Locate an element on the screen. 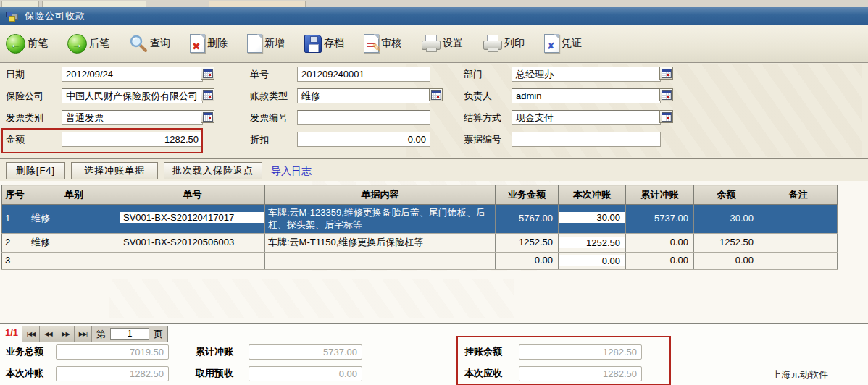 Image resolution: width=868 pixels, height=385 pixels. prev-page-button: ◀◀ is located at coordinates (49, 334).